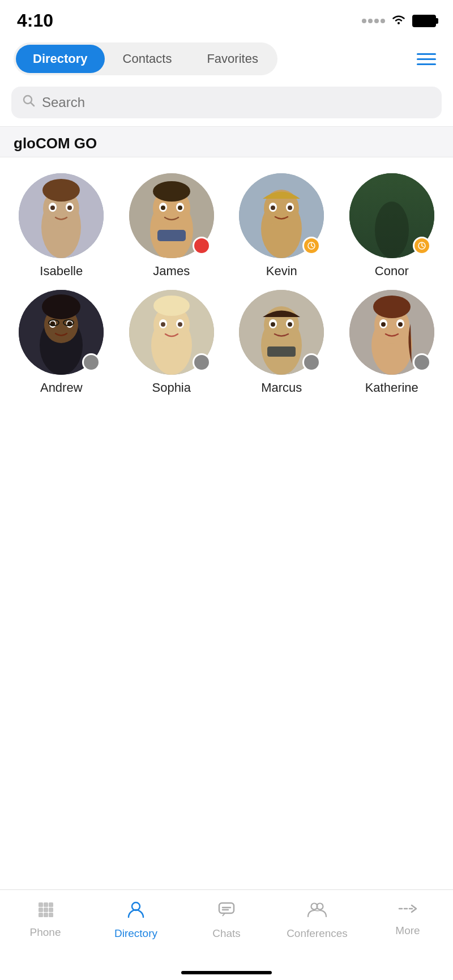 This screenshot has height=980, width=453. What do you see at coordinates (226, 102) in the screenshot?
I see `search-bar` at bounding box center [226, 102].